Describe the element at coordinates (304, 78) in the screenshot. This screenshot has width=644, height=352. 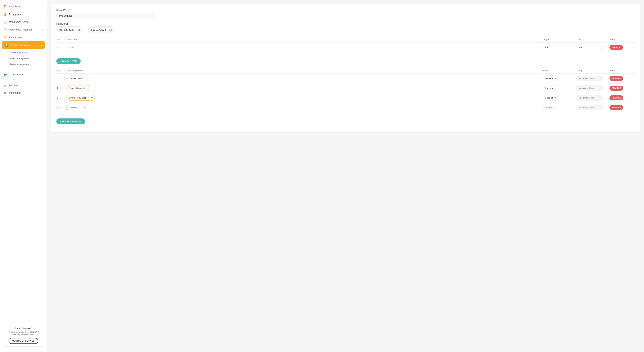
I see `member-row-1-employee: Cantika Dewi ✕` at that location.